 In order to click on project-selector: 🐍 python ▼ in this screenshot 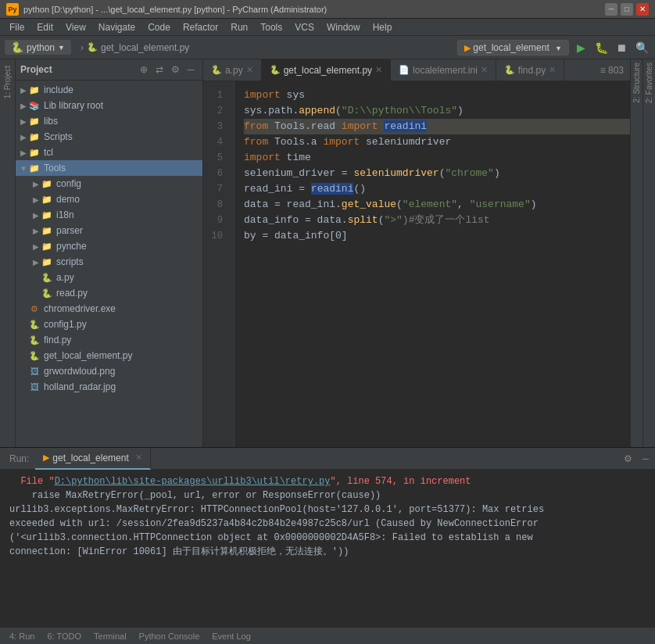, I will do `click(38, 47)`.